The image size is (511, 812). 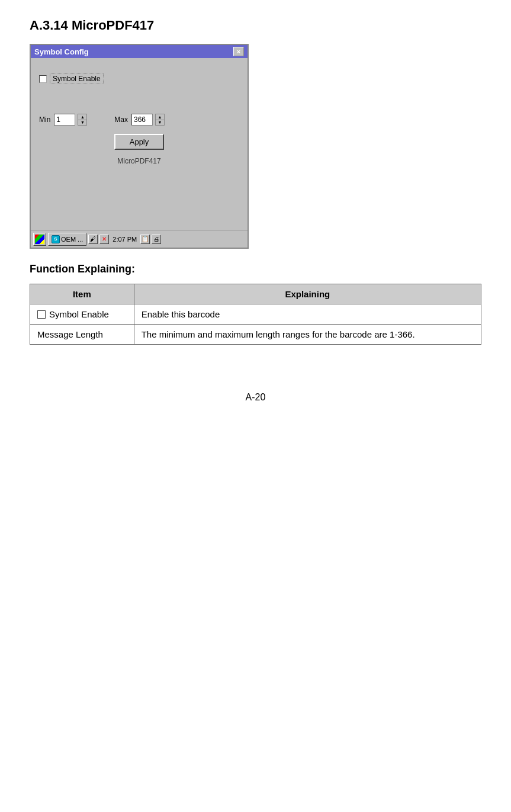 I want to click on table-item-cell: Message Length, so click(x=82, y=335).